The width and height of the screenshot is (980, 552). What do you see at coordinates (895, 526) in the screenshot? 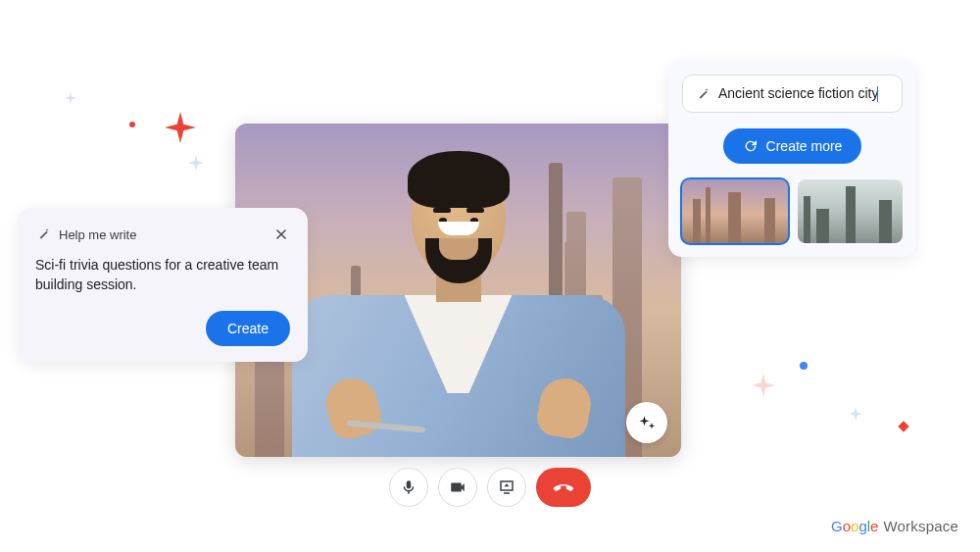
I see `google-workspace-logo: Google Workspace` at bounding box center [895, 526].